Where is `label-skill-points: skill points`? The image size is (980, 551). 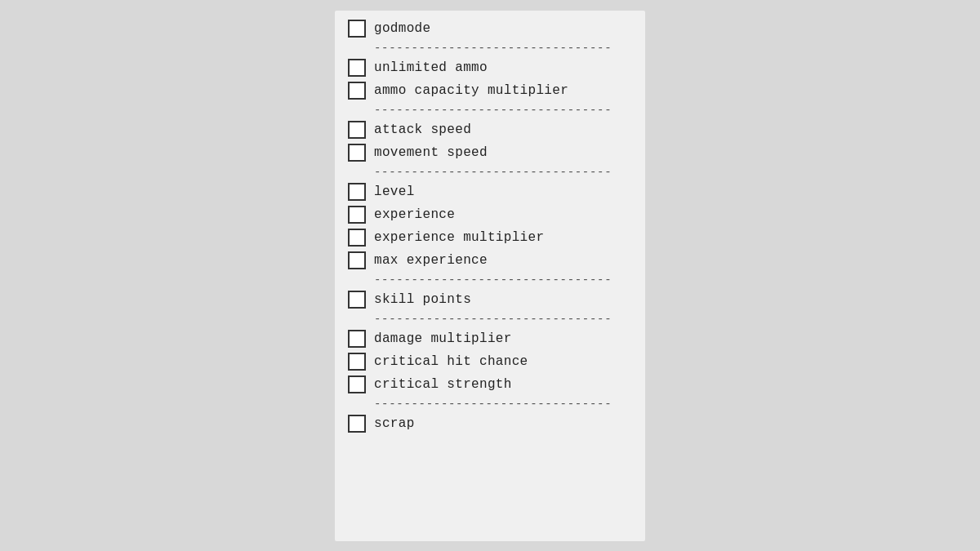
label-skill-points: skill points is located at coordinates (423, 300).